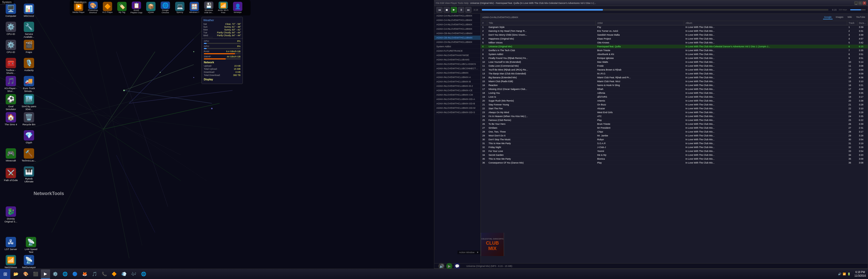 The width and height of the screenshot is (868, 279). What do you see at coordinates (458, 51) in the screenshot?
I see `playlist-item: AGNX-FUTURETRANCE` at bounding box center [458, 51].